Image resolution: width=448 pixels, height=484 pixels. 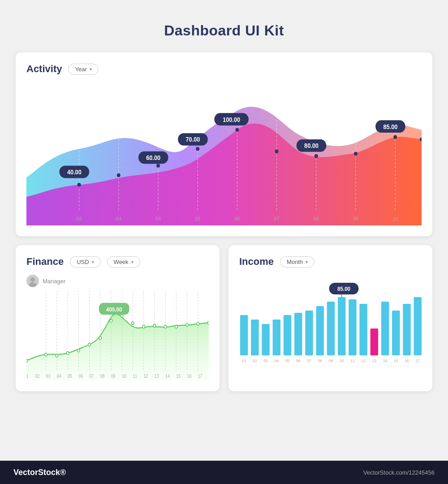 I want to click on finance-card: Finance USD ▾ Week ▾ Manager, so click(x=117, y=318).